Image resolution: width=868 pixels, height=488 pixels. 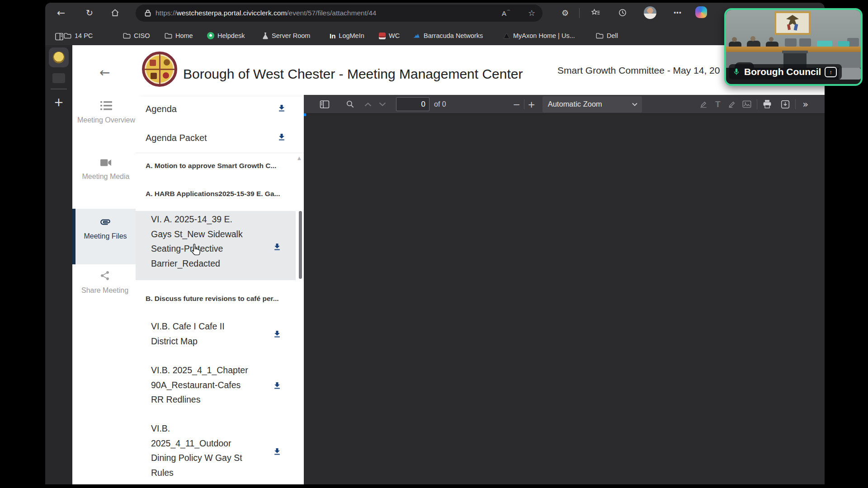 What do you see at coordinates (394, 36) in the screenshot?
I see `bookmark-label: WC` at bounding box center [394, 36].